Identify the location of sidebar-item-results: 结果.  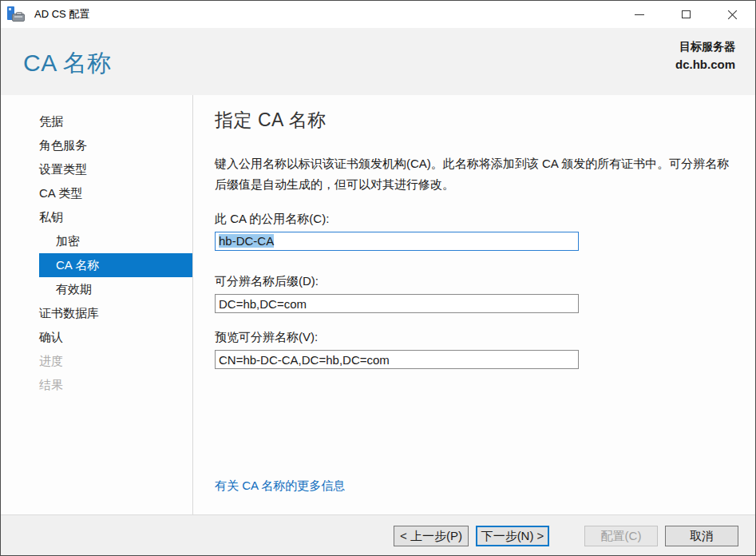
(116, 385).